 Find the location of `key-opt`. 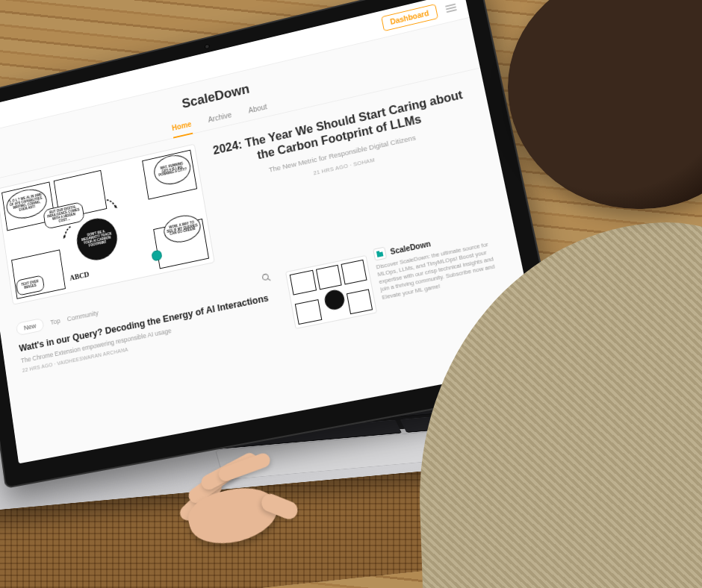

key-opt is located at coordinates (472, 419).